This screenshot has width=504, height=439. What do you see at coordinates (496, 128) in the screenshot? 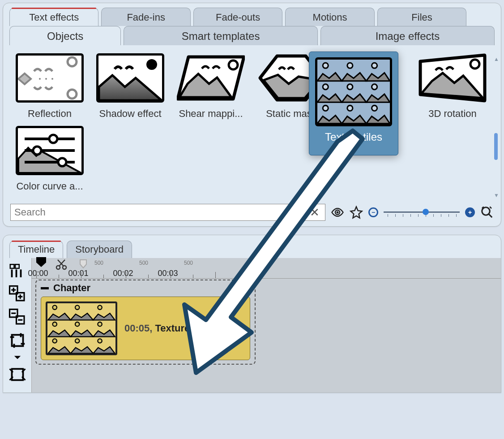
I see `gallery-scrollbar: ▲ ▼` at bounding box center [496, 128].